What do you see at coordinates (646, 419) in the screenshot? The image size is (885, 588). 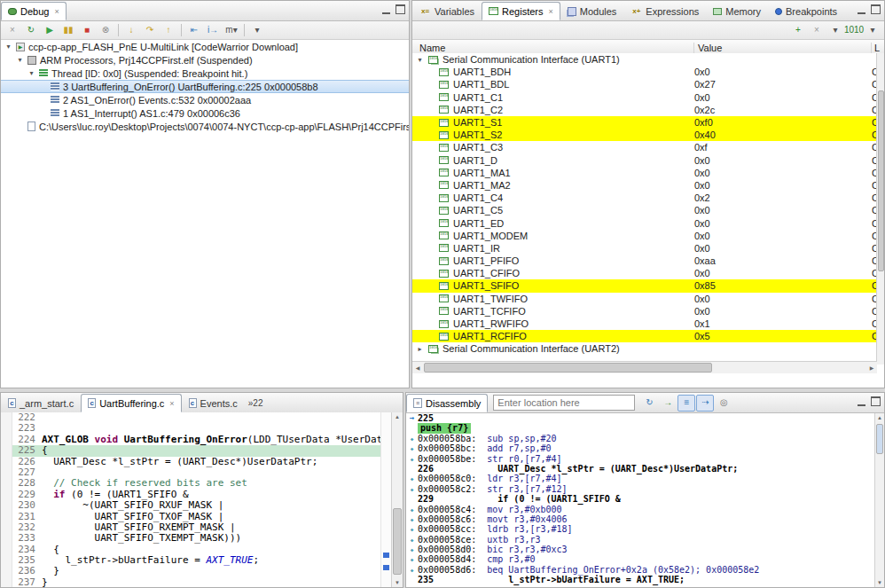 I see `source-line-row: →225` at bounding box center [646, 419].